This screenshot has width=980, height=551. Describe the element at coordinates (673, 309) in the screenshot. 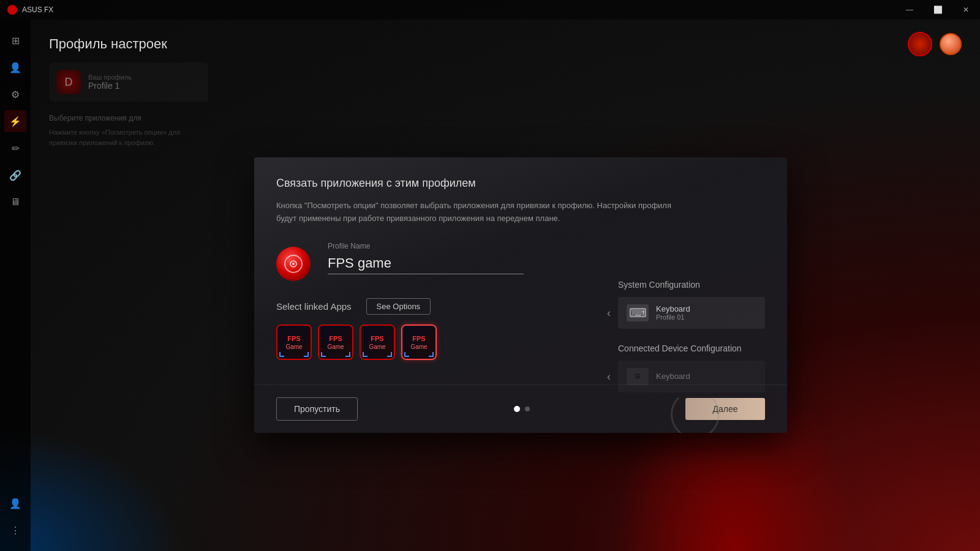

I see `keyboard-device-name: Keyboard` at that location.